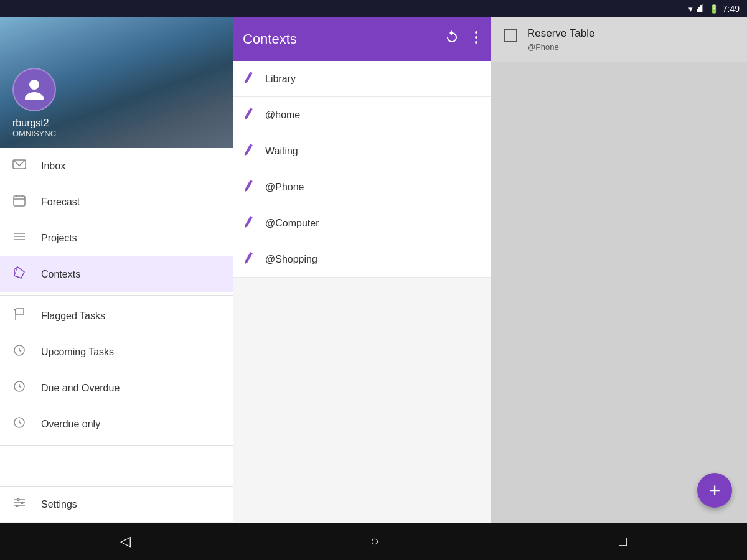 This screenshot has width=747, height=560. I want to click on sidebar-item-contexts-label: Contexts, so click(61, 274).